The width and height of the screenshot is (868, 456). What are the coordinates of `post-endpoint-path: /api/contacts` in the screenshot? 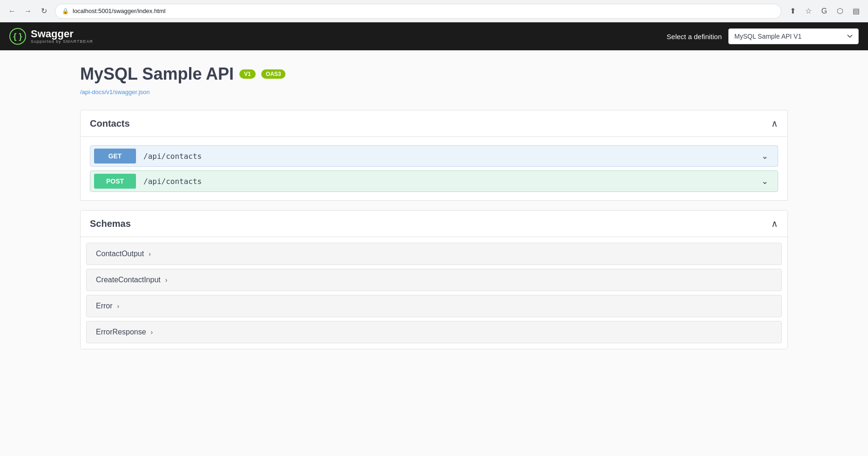 It's located at (446, 182).